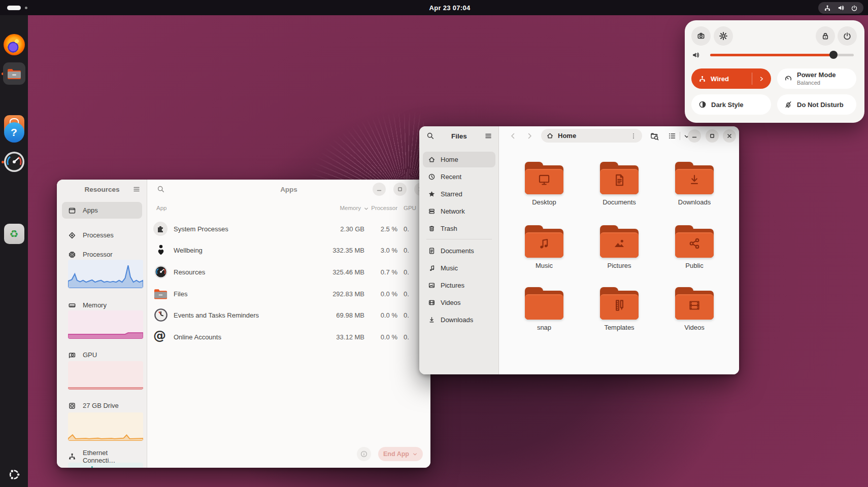  Describe the element at coordinates (694, 136) in the screenshot. I see `files-minimize-button` at that location.